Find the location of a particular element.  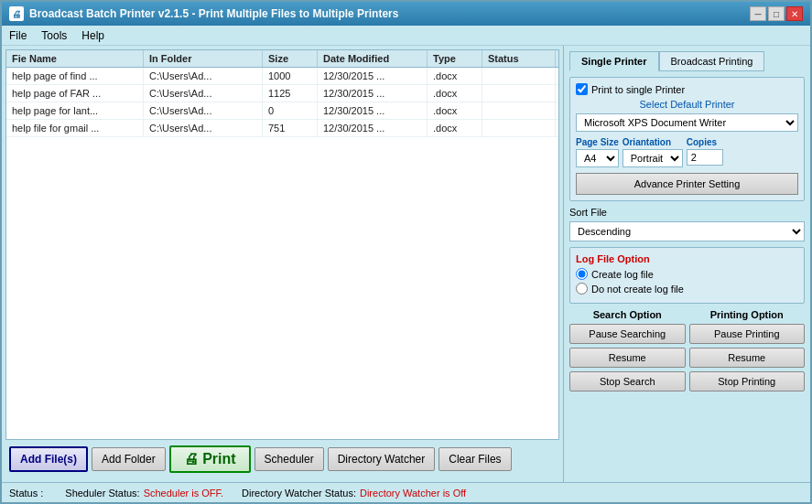

printing-options-col: Printing Option Pause Printing Resume St… is located at coordinates (747, 350).